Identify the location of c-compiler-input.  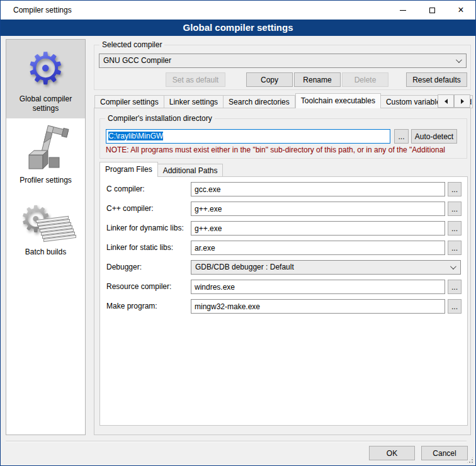
(318, 189).